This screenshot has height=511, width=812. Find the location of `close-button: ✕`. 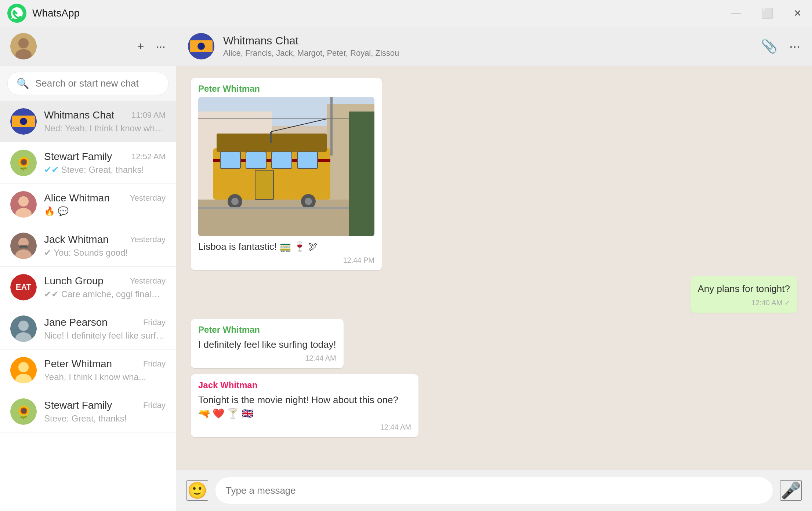

close-button: ✕ is located at coordinates (798, 13).